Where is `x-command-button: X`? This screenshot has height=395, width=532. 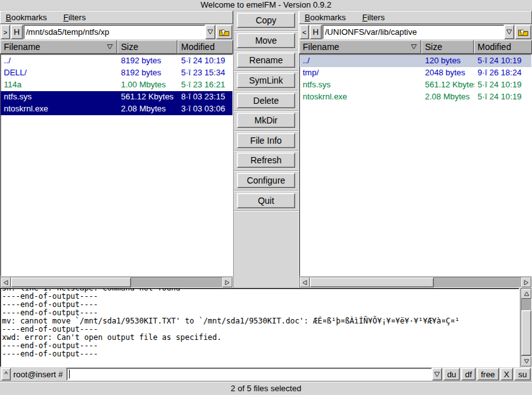
x-command-button: X is located at coordinates (507, 374).